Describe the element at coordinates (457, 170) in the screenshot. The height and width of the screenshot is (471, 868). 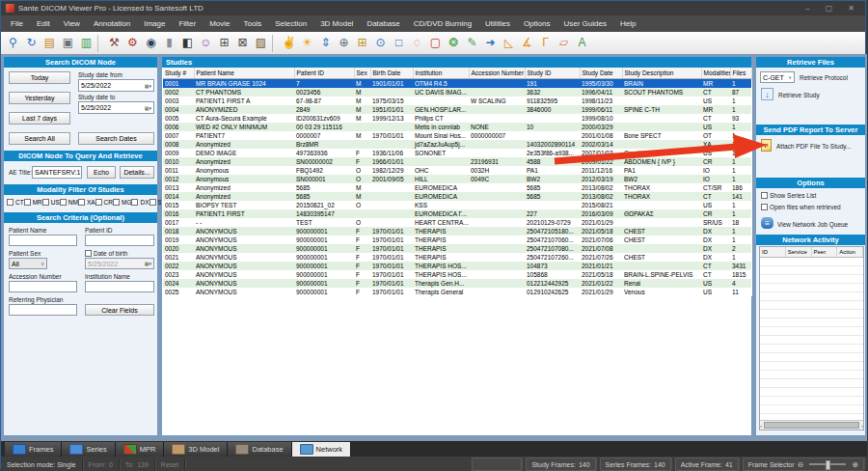
I see `study-row: 0011 Anonymous FBQ1492 O 1982/12/29 OHC …` at that location.